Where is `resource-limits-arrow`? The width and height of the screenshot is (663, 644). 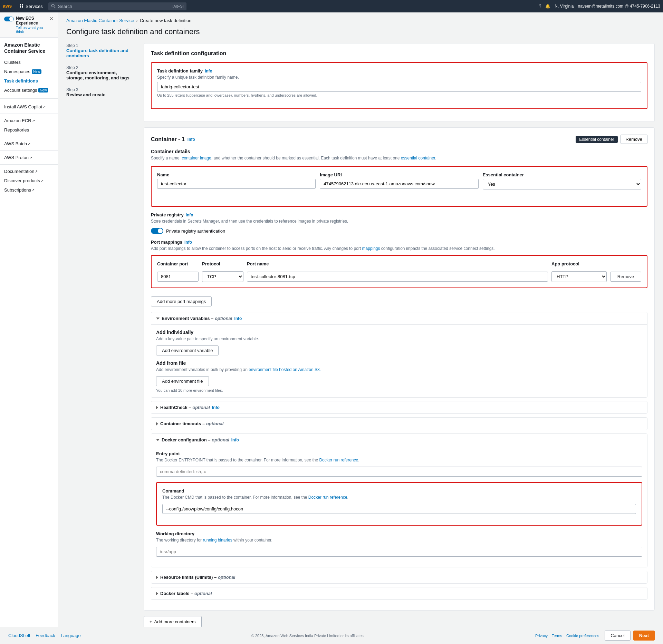
resource-limits-arrow is located at coordinates (157, 577).